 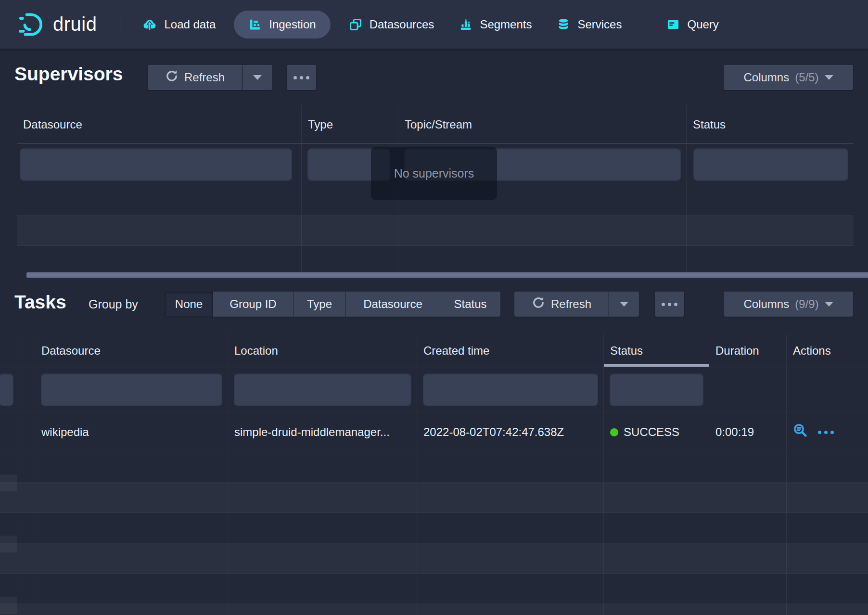 What do you see at coordinates (75, 24) in the screenshot?
I see `logo-wordmark: druid` at bounding box center [75, 24].